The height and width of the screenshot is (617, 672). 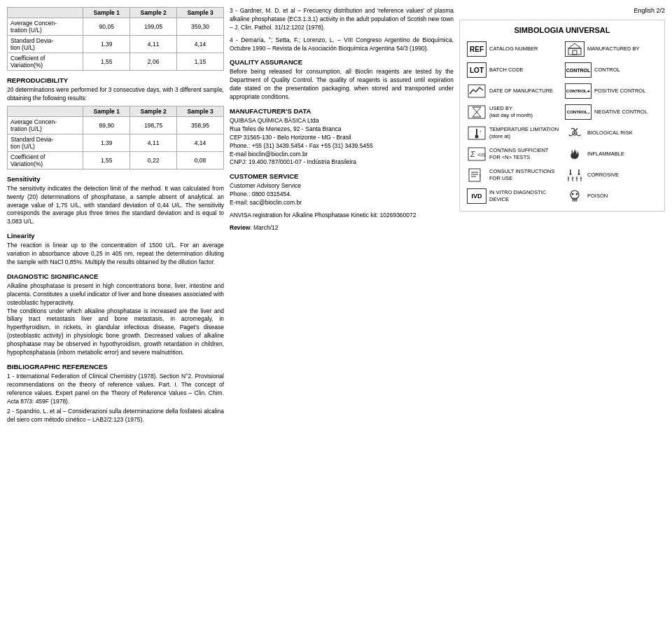 I want to click on ivd-label: IN VITRO DIAGNOSTIC DEVICE, so click(x=524, y=196).